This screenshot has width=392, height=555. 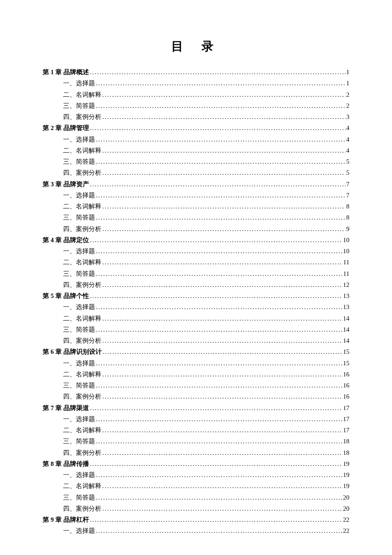 What do you see at coordinates (206, 162) in the screenshot?
I see `toc-section-row: 三、简答题5` at bounding box center [206, 162].